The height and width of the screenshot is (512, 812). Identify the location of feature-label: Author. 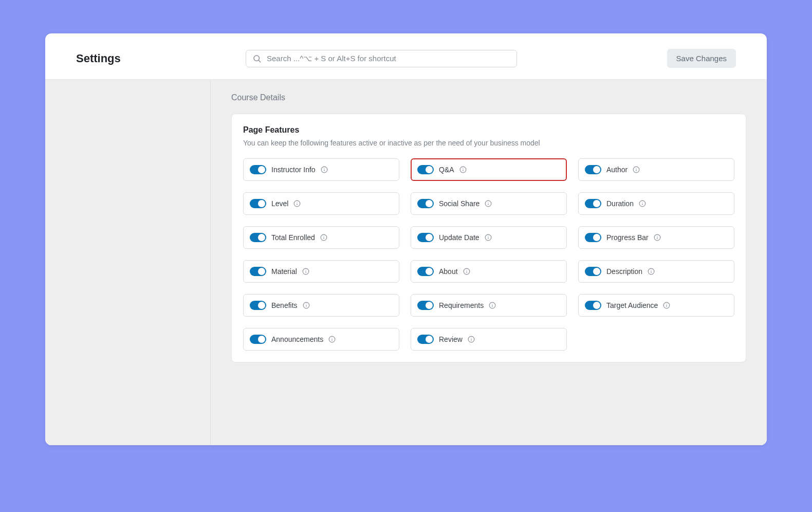
(617, 170).